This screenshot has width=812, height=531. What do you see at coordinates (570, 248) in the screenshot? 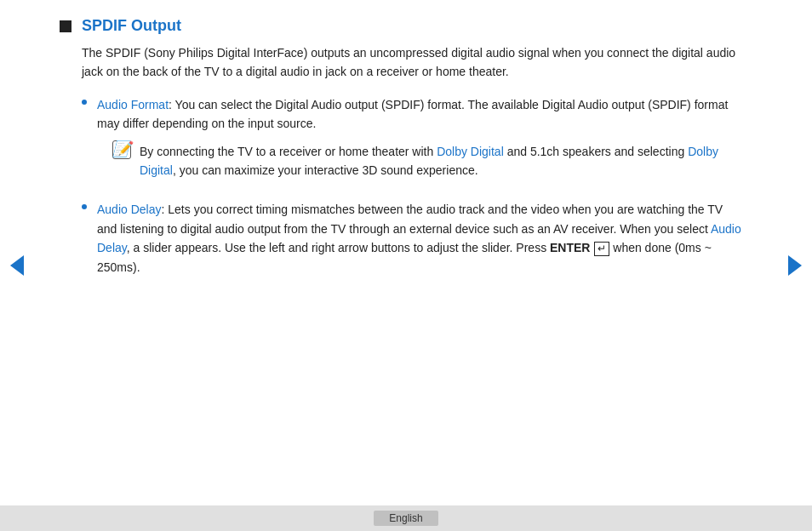
I see `enter-label: ENTER` at bounding box center [570, 248].